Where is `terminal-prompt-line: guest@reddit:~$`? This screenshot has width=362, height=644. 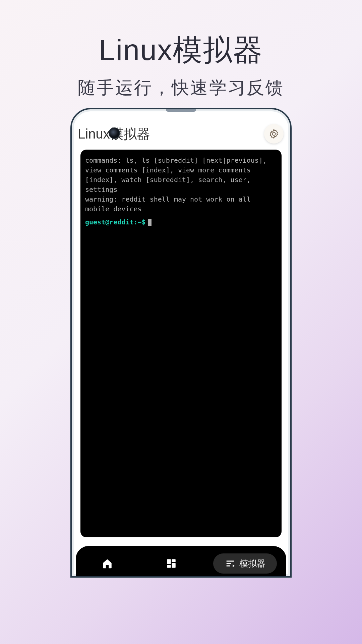
terminal-prompt-line: guest@reddit:~$ is located at coordinates (181, 222).